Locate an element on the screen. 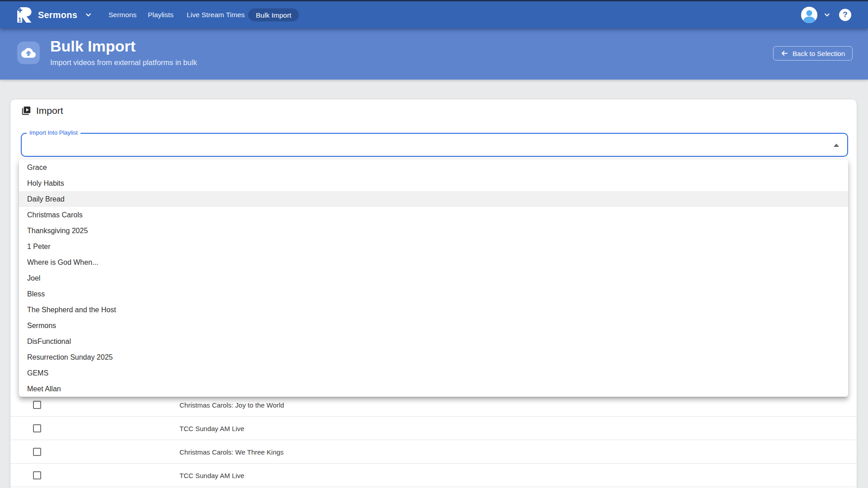  menu-item-disfunctional: DisFunctional is located at coordinates (434, 342).